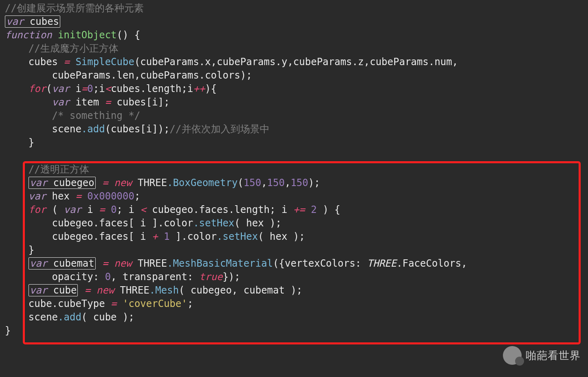  I want to click on string-literal: 'coverCube', so click(155, 304).